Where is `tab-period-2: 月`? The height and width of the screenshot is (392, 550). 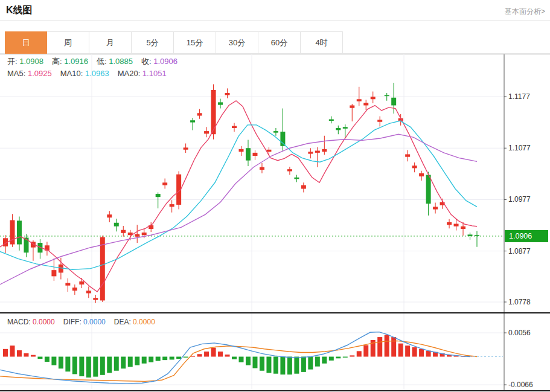 tab-period-2: 月 is located at coordinates (110, 42).